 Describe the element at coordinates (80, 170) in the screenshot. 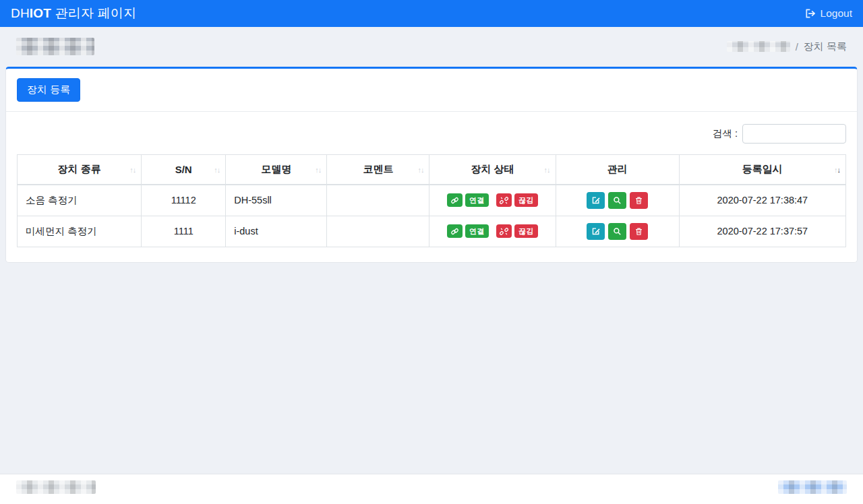

I see `column-header-0: 장치 종류↑↓` at that location.